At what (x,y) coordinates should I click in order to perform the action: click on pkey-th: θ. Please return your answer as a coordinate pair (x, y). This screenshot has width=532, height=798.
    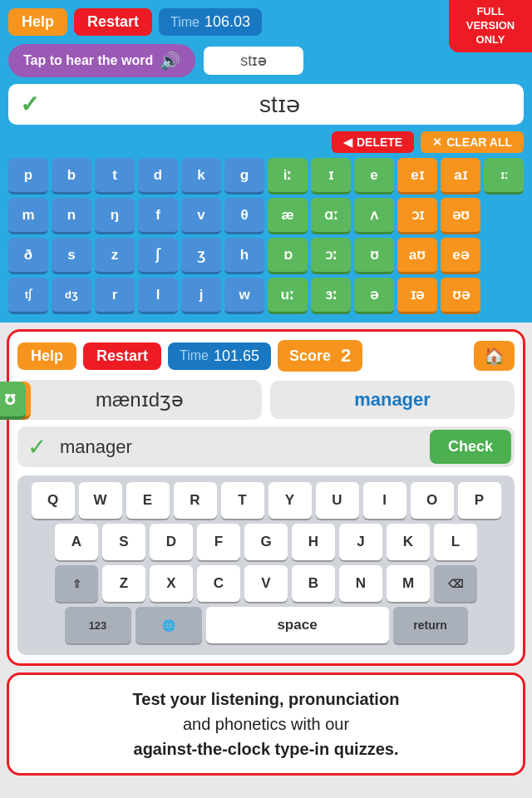
    Looking at the image, I should click on (244, 216).